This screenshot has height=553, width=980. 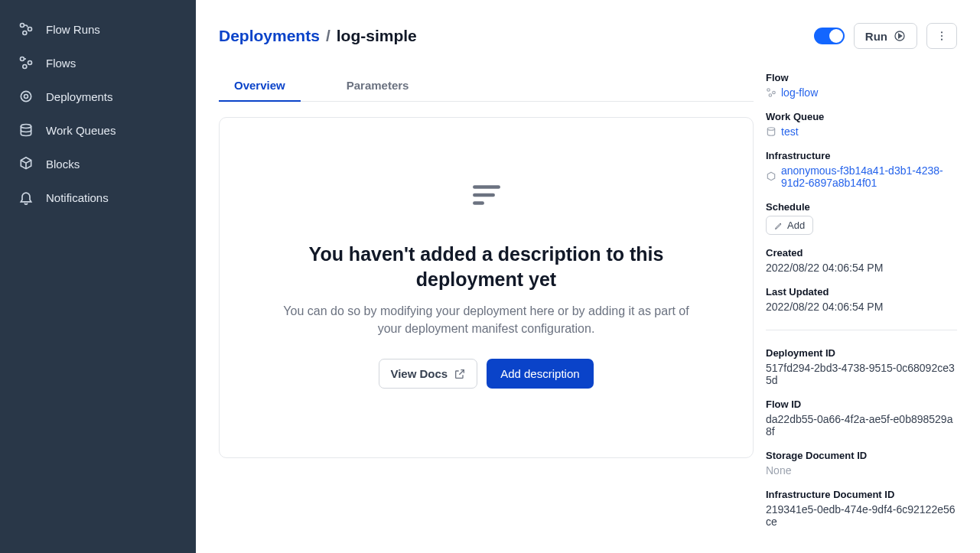 What do you see at coordinates (26, 164) in the screenshot?
I see `blocks-icon` at bounding box center [26, 164].